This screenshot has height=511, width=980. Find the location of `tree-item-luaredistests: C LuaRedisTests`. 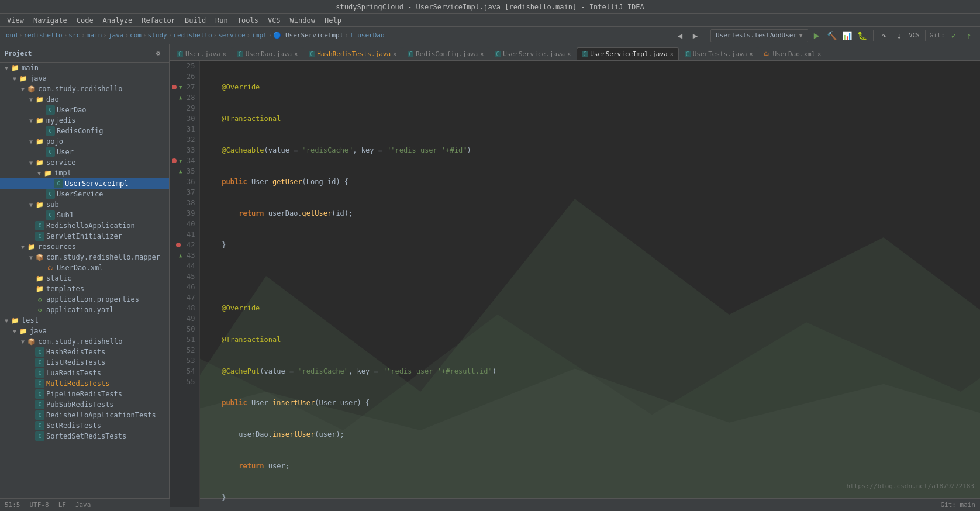

tree-item-luaredistests: C LuaRedisTests is located at coordinates (84, 373).